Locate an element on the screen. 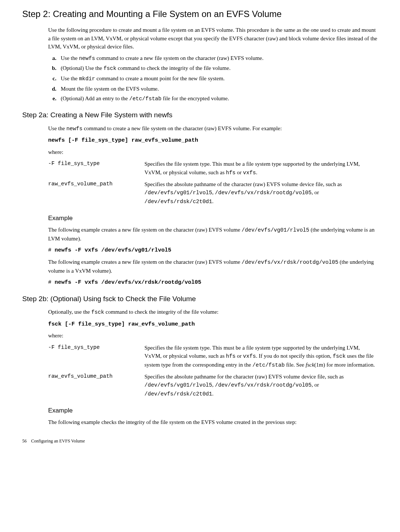 Image resolution: width=400 pixels, height=532 pixels. step2a-title: Step 2a: Creating a New File System with… is located at coordinates (200, 115).